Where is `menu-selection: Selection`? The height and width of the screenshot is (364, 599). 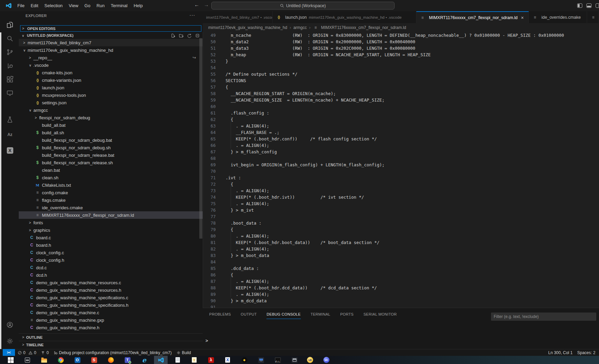
menu-selection: Selection is located at coordinates (53, 5).